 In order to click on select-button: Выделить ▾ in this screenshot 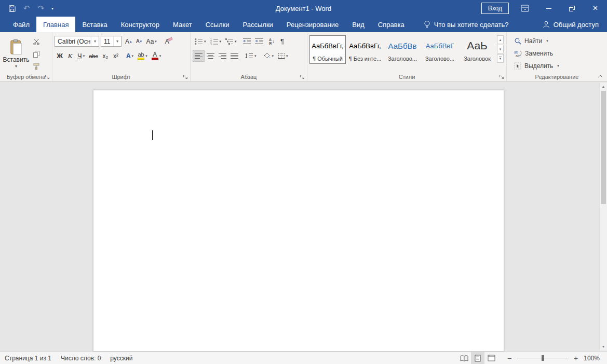, I will do `click(537, 66)`.